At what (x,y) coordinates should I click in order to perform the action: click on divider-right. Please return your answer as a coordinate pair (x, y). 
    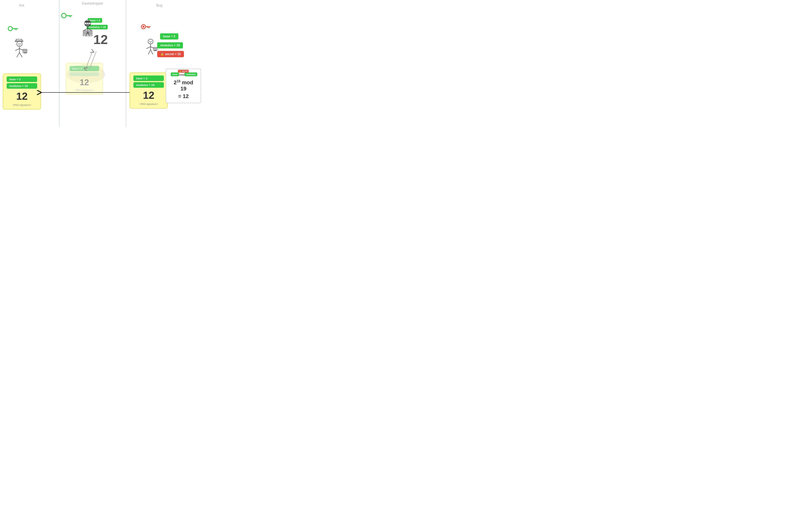
    Looking at the image, I should click on (126, 64).